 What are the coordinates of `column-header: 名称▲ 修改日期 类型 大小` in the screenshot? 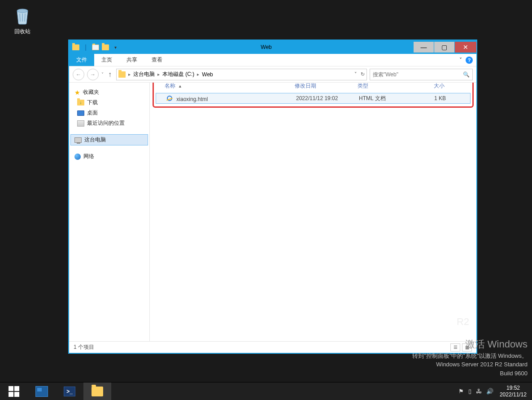 It's located at (313, 87).